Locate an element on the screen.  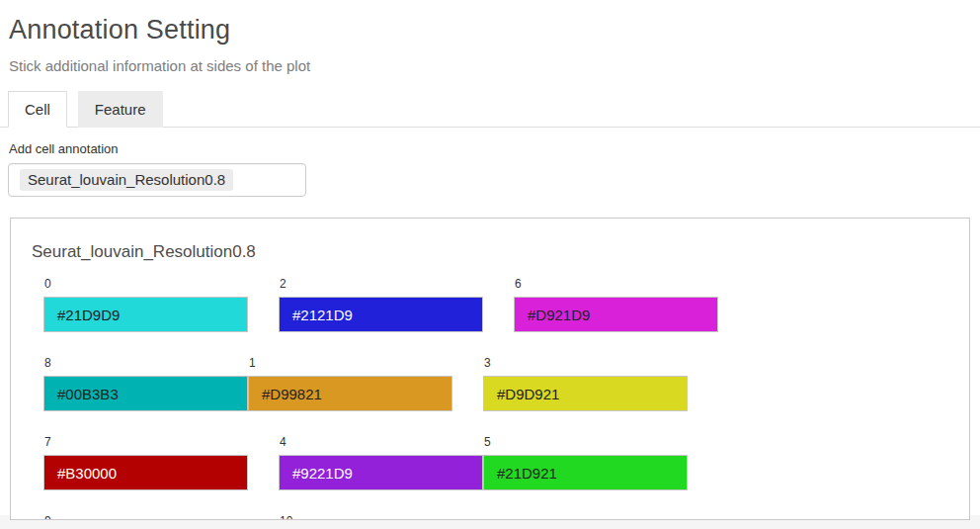
cluster-number-label: 0 is located at coordinates (146, 284).